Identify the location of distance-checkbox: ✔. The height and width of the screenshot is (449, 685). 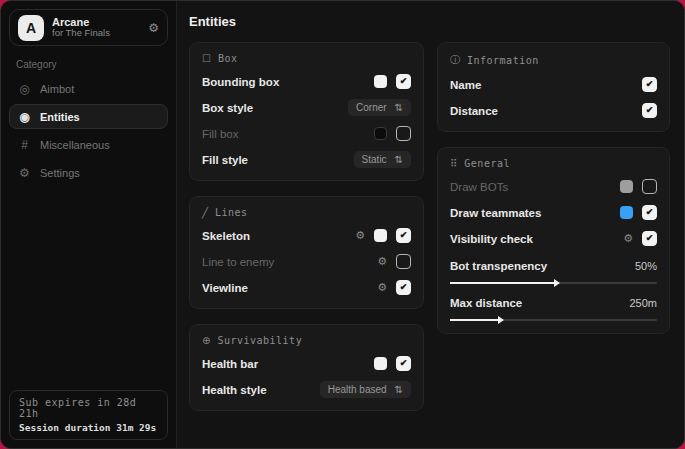
(650, 110).